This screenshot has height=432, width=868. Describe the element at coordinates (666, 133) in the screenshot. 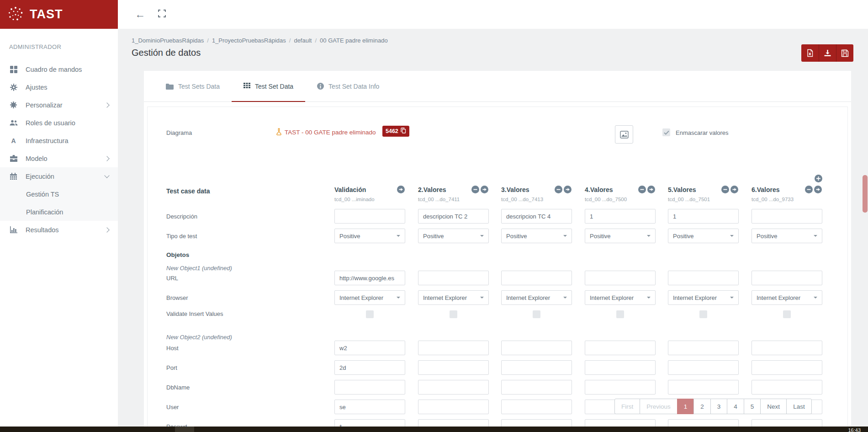

I see `mask-values-checkbox` at that location.